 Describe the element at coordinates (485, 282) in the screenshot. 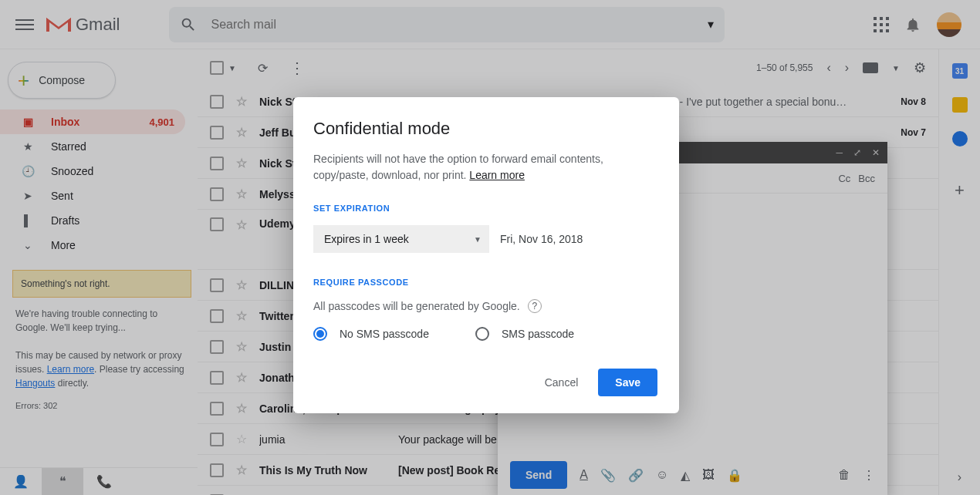

I see `require-passcode-label: REQUIRE PASSCODE` at that location.